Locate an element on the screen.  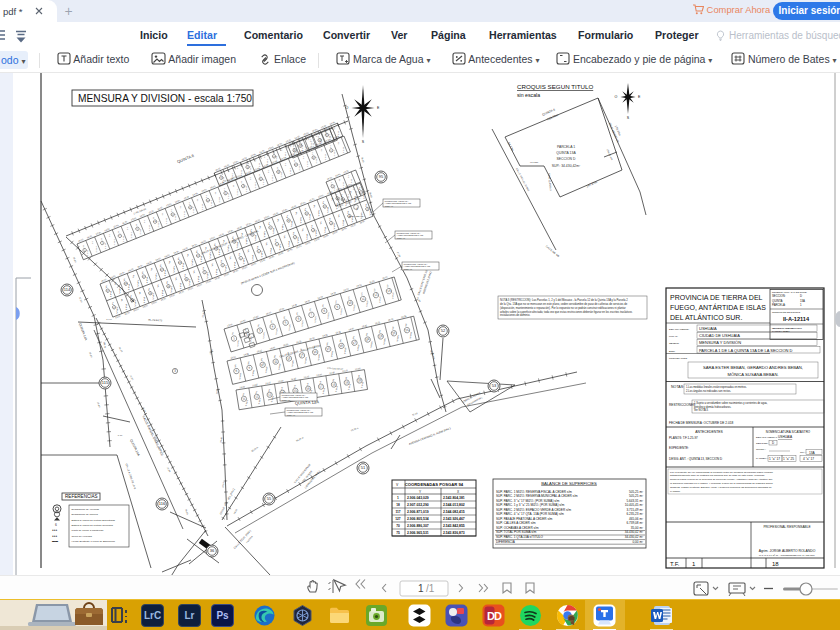
svg-text:FECHA DE MENSURA: OCTUBRE DE 2: FECHA DE MENSURA: OCTUBRE DE 2.018 is located at coordinates (702, 423).